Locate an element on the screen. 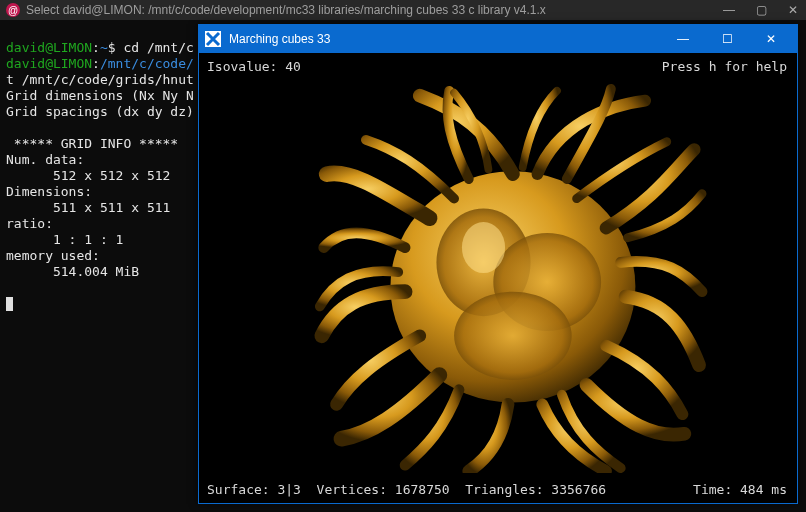 Image resolution: width=806 pixels, height=512 pixels. cursor-icon is located at coordinates (10, 304).